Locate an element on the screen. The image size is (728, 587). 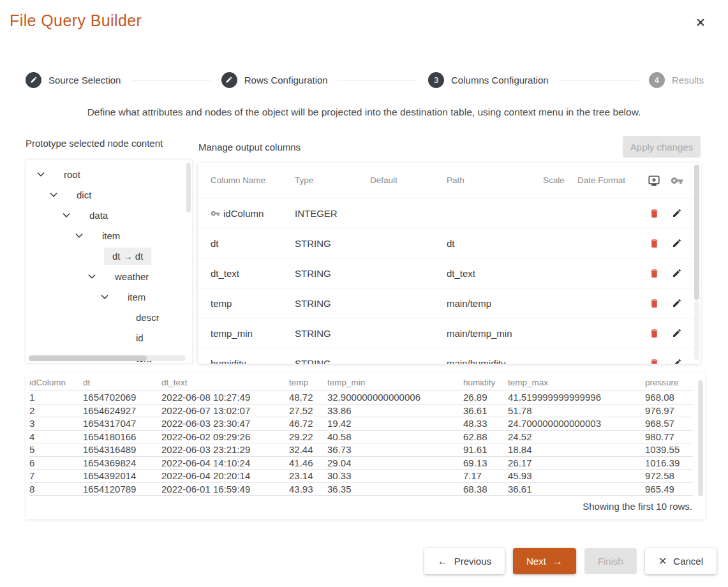
step-columns-configuration: 3 Columns Configuration is located at coordinates (489, 80).